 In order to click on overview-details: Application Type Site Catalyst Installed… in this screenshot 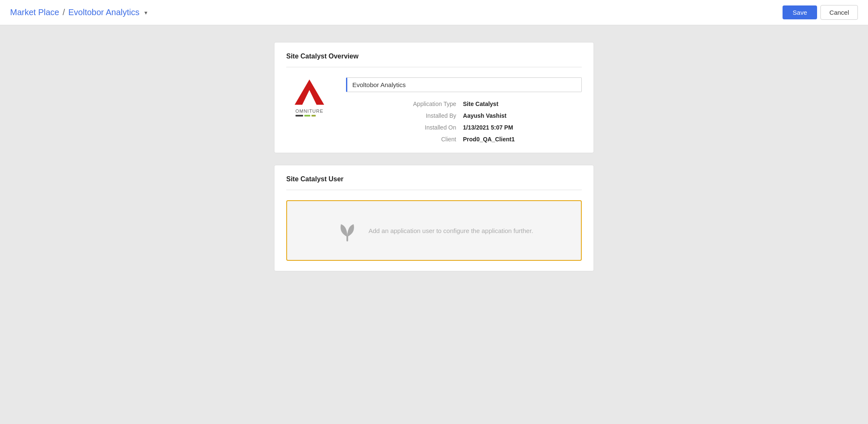, I will do `click(464, 110)`.